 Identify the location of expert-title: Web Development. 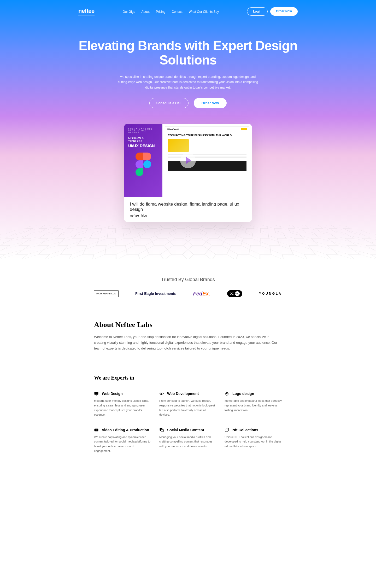
(183, 394).